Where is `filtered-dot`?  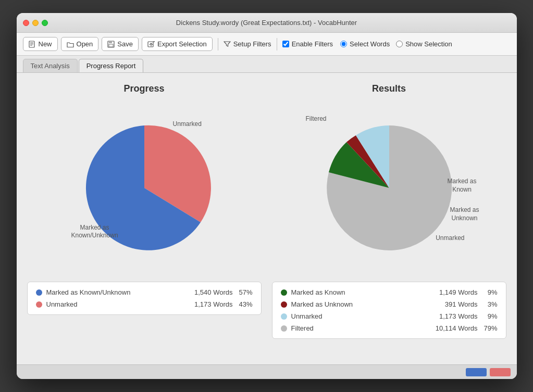
filtered-dot is located at coordinates (284, 328).